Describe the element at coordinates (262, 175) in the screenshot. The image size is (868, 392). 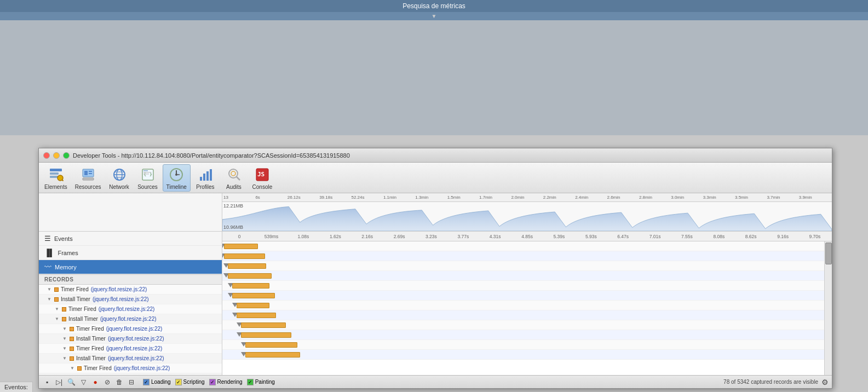
I see `console-icon: JS` at that location.